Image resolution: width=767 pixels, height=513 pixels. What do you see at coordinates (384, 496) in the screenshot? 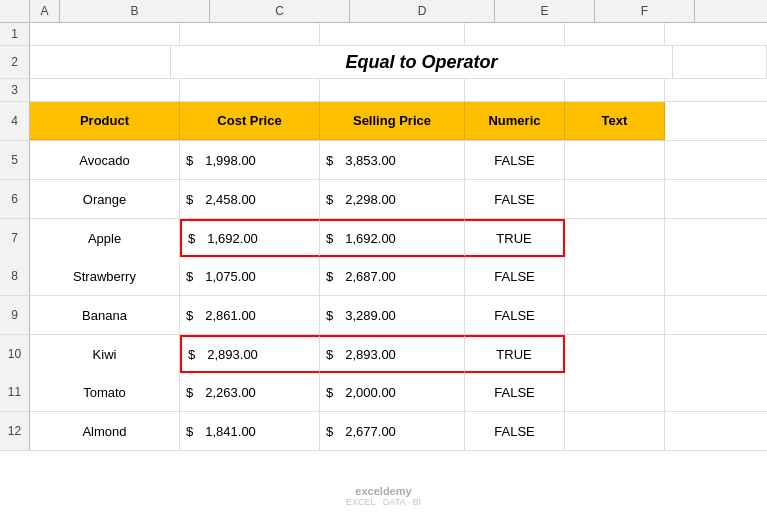
I see `watermark: exceldemy EXCEL · DATA · BI` at bounding box center [384, 496].